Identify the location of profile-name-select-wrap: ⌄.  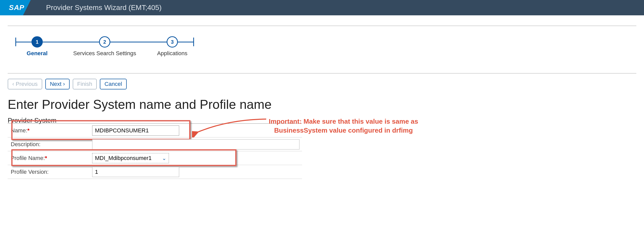
(131, 158).